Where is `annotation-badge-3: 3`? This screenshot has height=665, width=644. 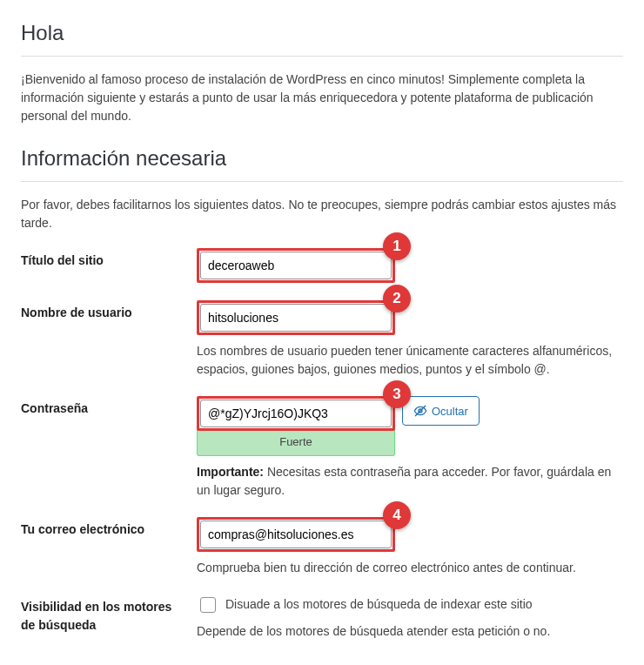 annotation-badge-3: 3 is located at coordinates (397, 394).